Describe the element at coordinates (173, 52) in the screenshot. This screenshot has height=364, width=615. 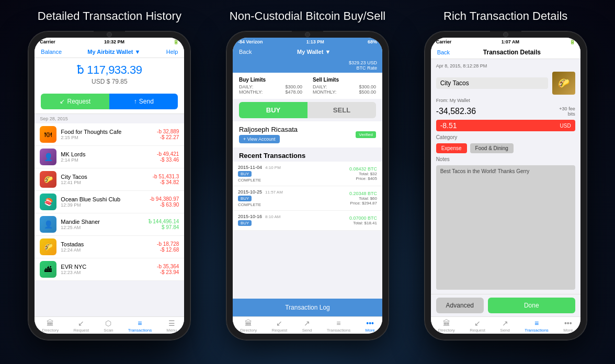
I see `p1-nav-help: Help` at that location.